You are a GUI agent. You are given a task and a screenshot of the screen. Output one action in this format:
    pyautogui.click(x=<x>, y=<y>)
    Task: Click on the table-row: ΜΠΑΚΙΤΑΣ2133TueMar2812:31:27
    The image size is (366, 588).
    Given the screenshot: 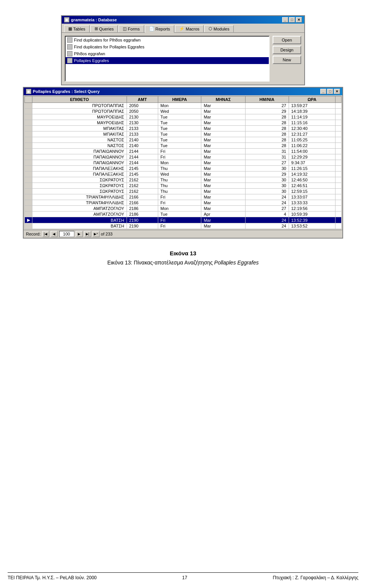 What is the action you would take?
    pyautogui.click(x=183, y=134)
    